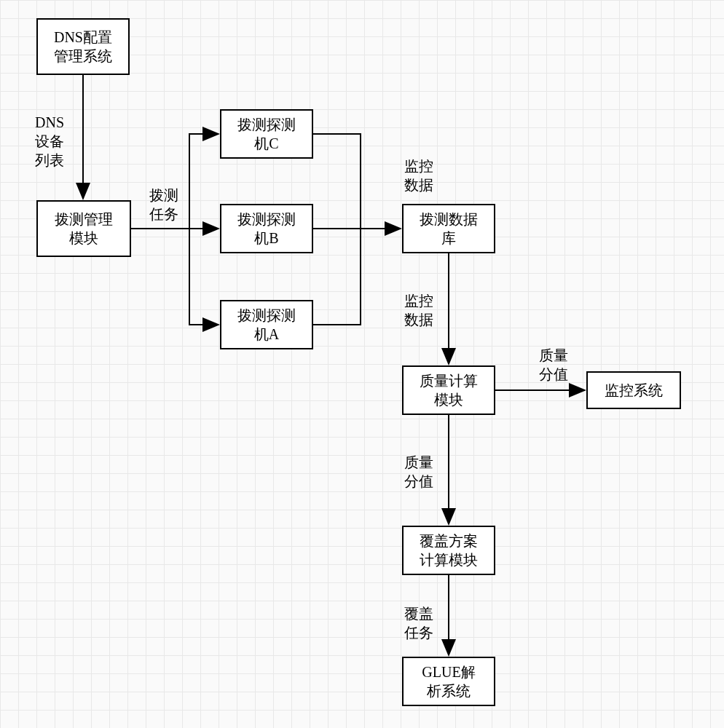 Image resolution: width=724 pixels, height=728 pixels. Describe the element at coordinates (449, 229) in the screenshot. I see `probe-db-label: 拨测数据库` at that location.